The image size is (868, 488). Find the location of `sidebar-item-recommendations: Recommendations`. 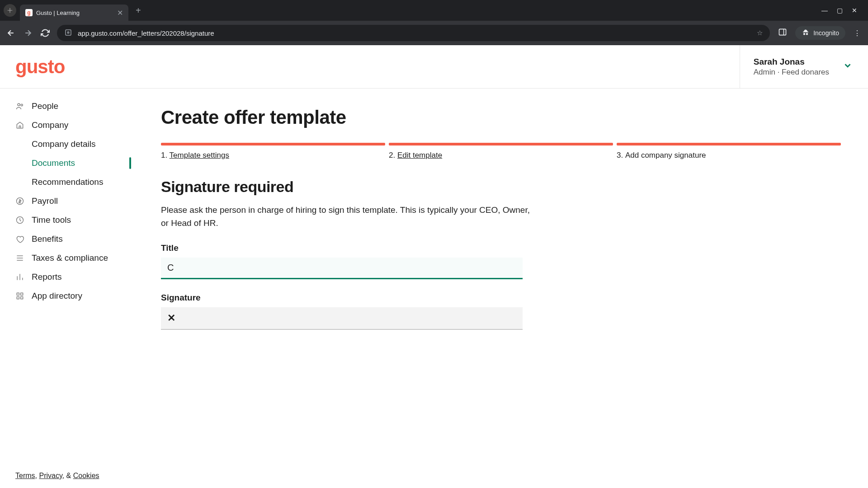

sidebar-item-recommendations: Recommendations is located at coordinates (70, 182).